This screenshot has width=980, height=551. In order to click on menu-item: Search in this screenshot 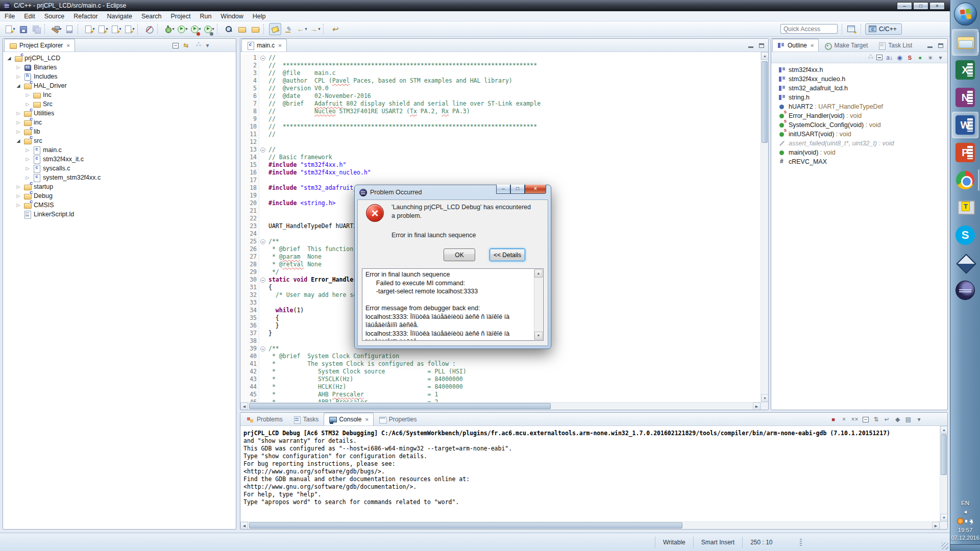, I will do `click(152, 16)`.